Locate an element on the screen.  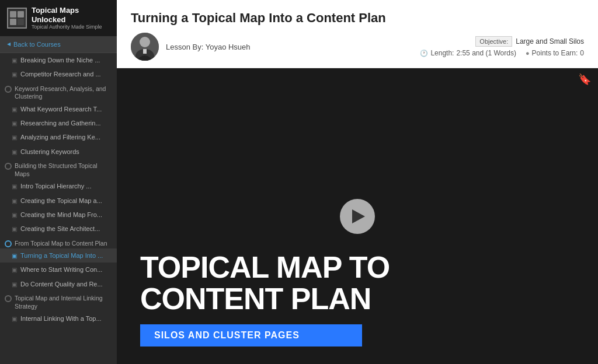
content-plan-circle-indicator is located at coordinates (8, 244).